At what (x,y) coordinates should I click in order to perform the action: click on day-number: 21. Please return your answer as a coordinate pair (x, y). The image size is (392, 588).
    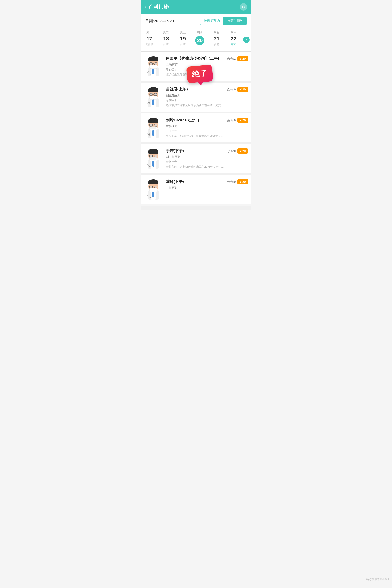
    Looking at the image, I should click on (216, 39).